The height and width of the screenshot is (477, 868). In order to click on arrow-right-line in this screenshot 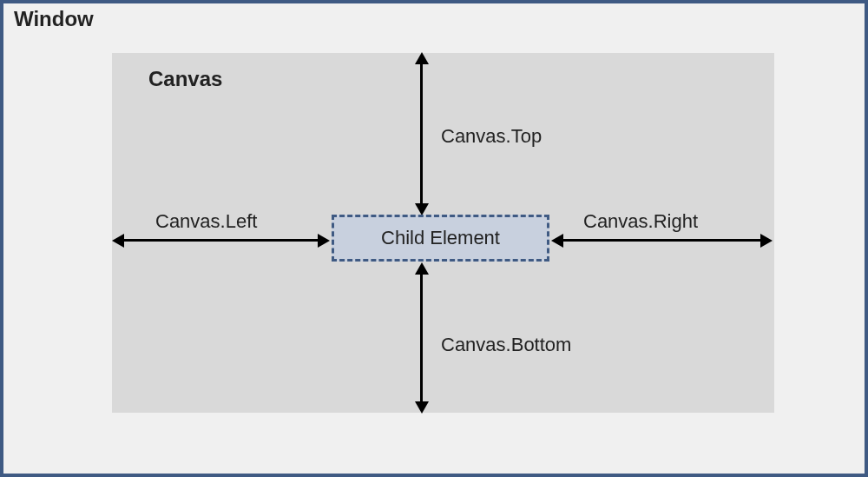, I will do `click(661, 240)`.